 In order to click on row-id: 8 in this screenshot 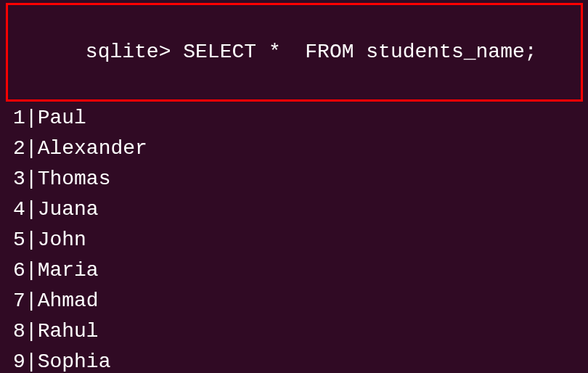, I will do `click(19, 331)`.